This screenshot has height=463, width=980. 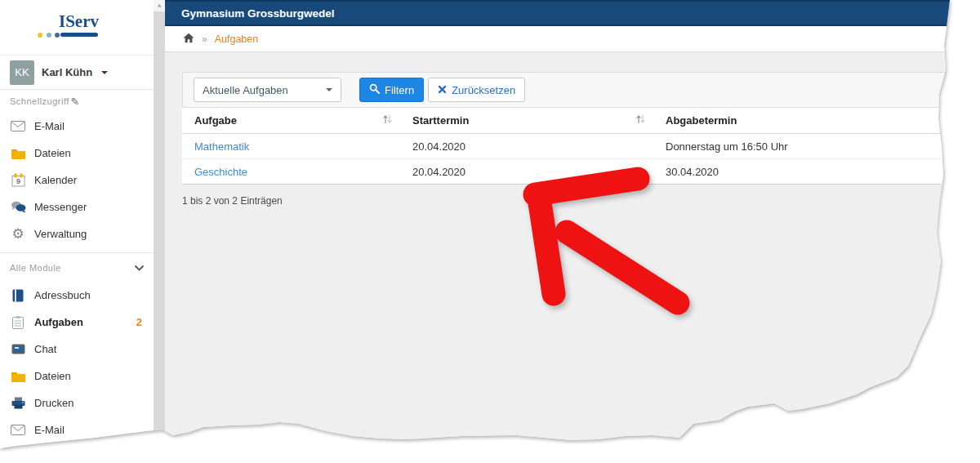 What do you see at coordinates (79, 34) in the screenshot?
I see `logo-underline` at bounding box center [79, 34].